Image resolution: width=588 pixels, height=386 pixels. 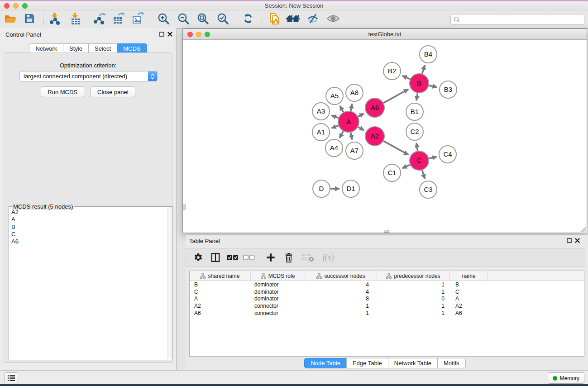 I want to click on graph-node-A: A, so click(x=349, y=122).